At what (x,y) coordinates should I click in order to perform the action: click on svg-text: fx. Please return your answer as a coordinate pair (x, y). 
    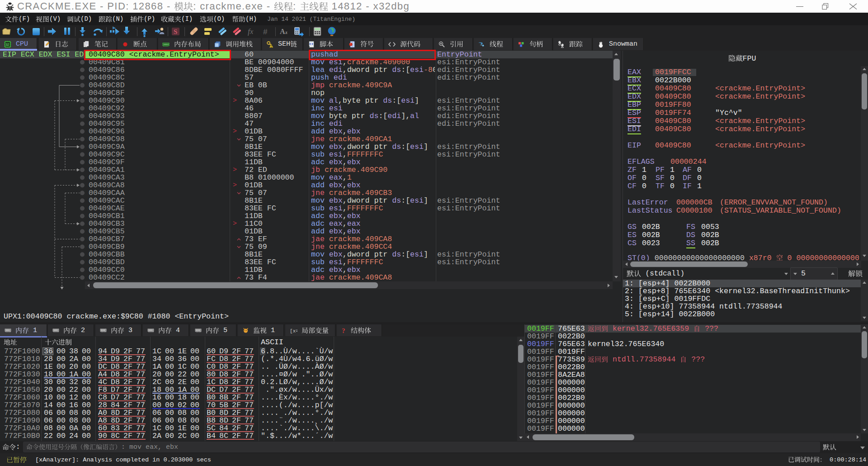
    Looking at the image, I should click on (250, 32).